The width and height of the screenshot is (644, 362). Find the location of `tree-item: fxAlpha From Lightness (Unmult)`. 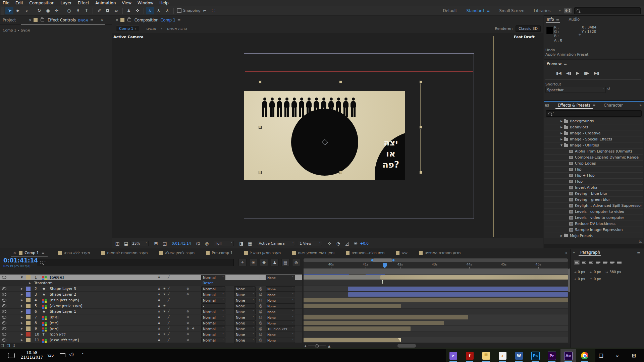

tree-item: fxAlpha From Lightness (Unmult) is located at coordinates (594, 152).